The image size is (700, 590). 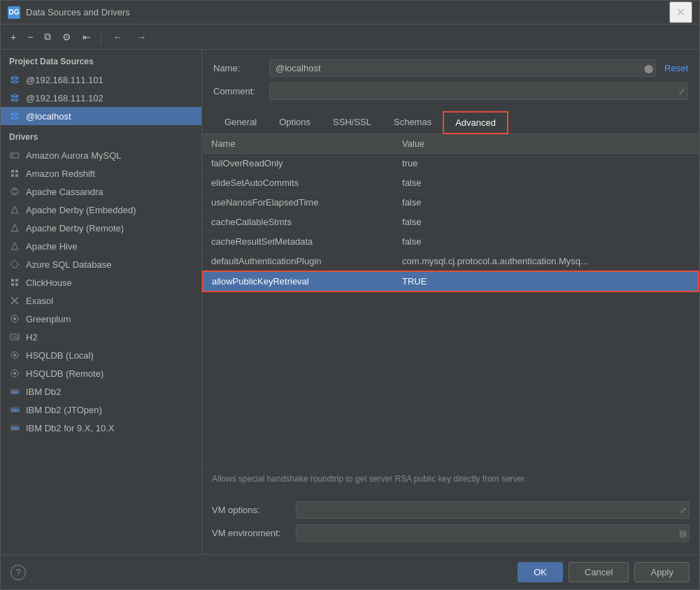 What do you see at coordinates (676, 69) in the screenshot?
I see `reset-link: Reset` at bounding box center [676, 69].